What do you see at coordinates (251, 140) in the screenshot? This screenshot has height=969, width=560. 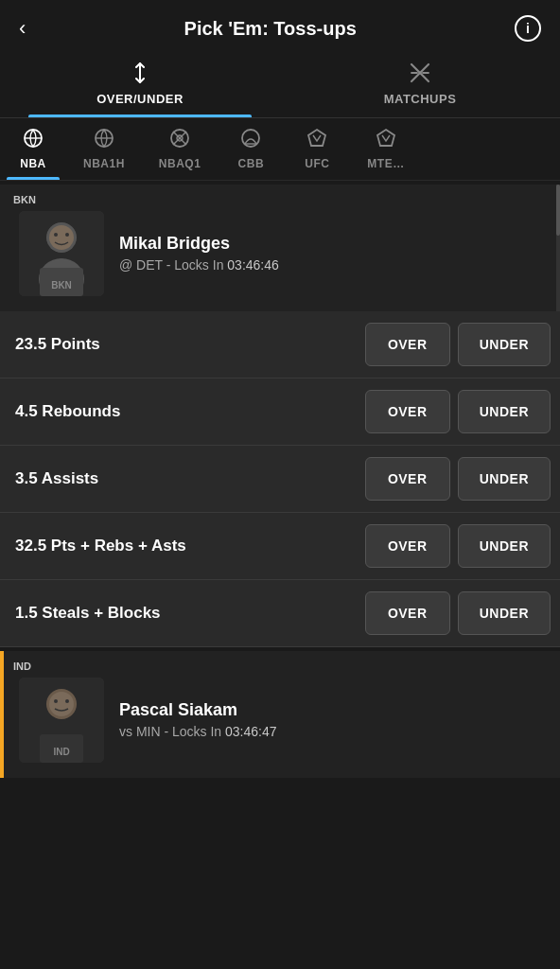 I see `cbb-icon` at bounding box center [251, 140].